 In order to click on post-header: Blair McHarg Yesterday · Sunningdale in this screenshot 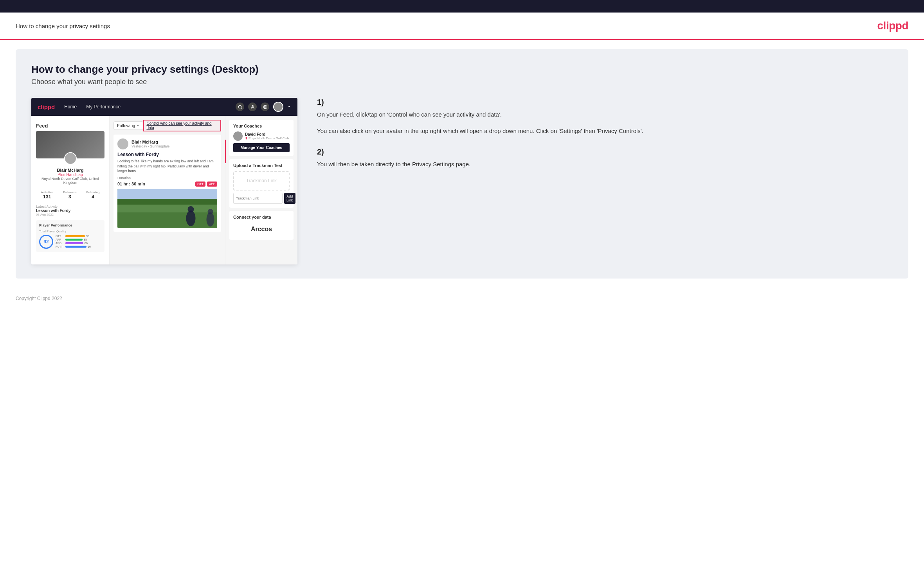, I will do `click(168, 144)`.